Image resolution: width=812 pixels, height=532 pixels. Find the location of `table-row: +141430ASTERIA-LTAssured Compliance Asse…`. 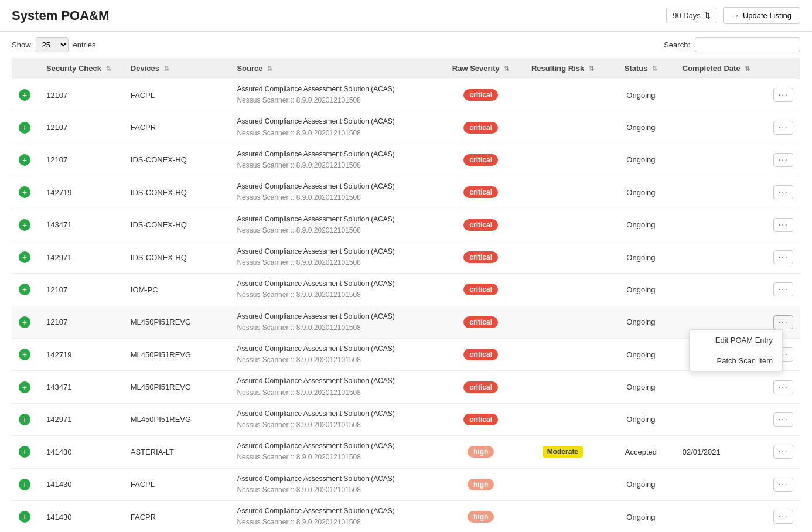

table-row: +141430ASTERIA-LTAssured Compliance Asse… is located at coordinates (406, 452).